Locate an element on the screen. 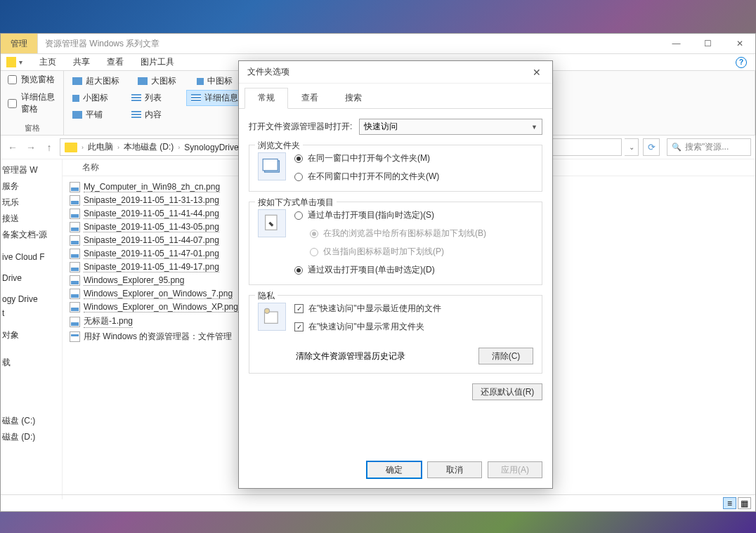  preview-pane-toggle: 预览窗格 is located at coordinates (32, 80).